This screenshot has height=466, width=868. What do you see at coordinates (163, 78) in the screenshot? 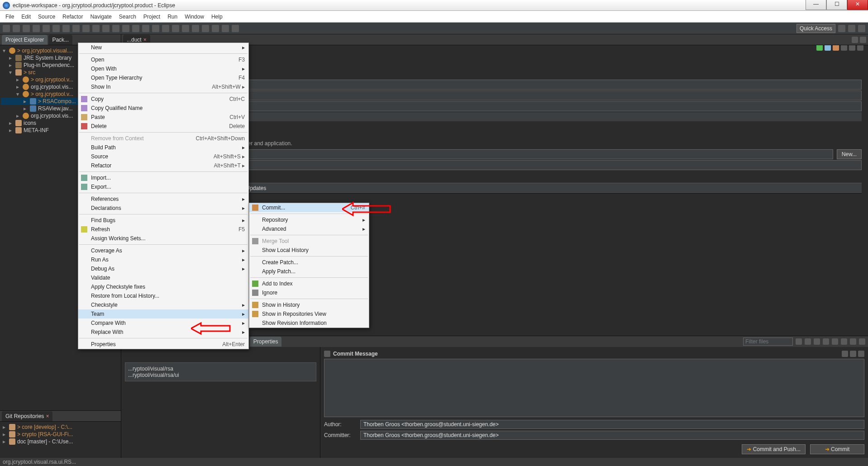
I see `menu-item-open-type-hierarchy: Open Type HierarchyF4` at bounding box center [163, 78].